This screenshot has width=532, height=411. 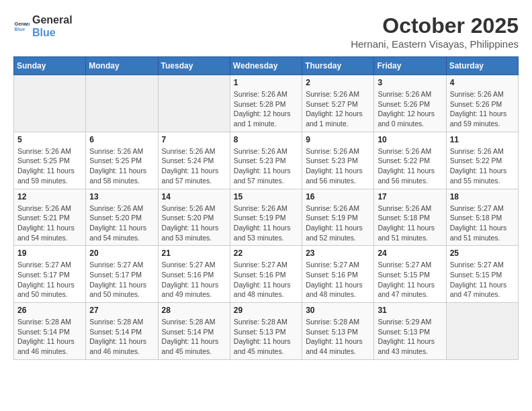 I want to click on calendar-cell: 24Sunrise: 5:27 AMSunset: 5:15 PMDayligh…, so click(x=410, y=274).